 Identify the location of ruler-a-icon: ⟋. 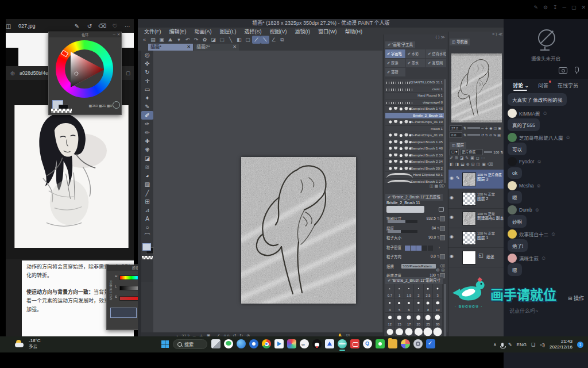
(256, 40).